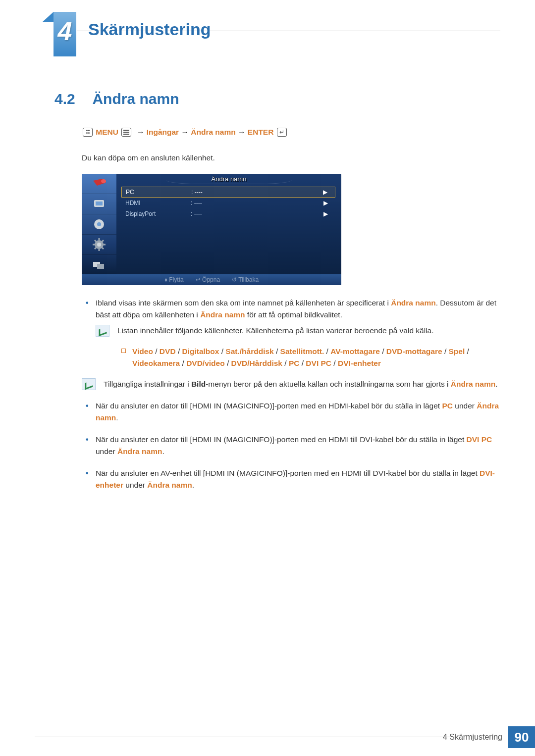 Image resolution: width=535 pixels, height=756 pixels. What do you see at coordinates (213, 132) in the screenshot?
I see `path-step-2: Ändra namn` at bounding box center [213, 132].